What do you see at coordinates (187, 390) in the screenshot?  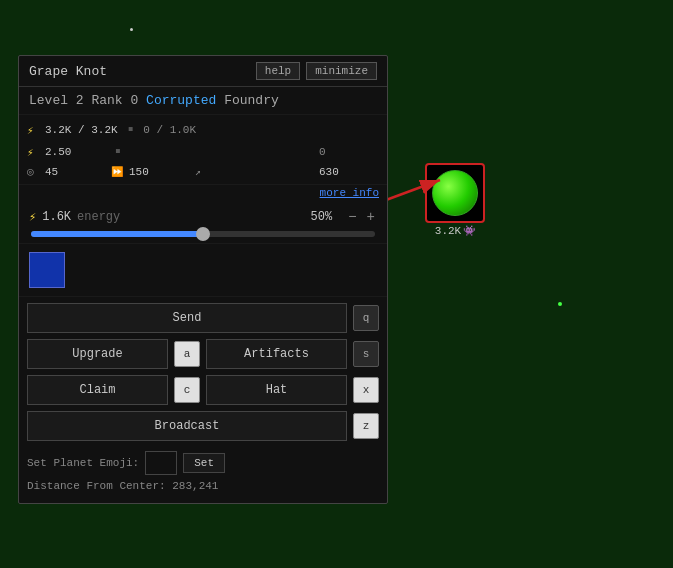 I see `claim-key: c` at bounding box center [187, 390].